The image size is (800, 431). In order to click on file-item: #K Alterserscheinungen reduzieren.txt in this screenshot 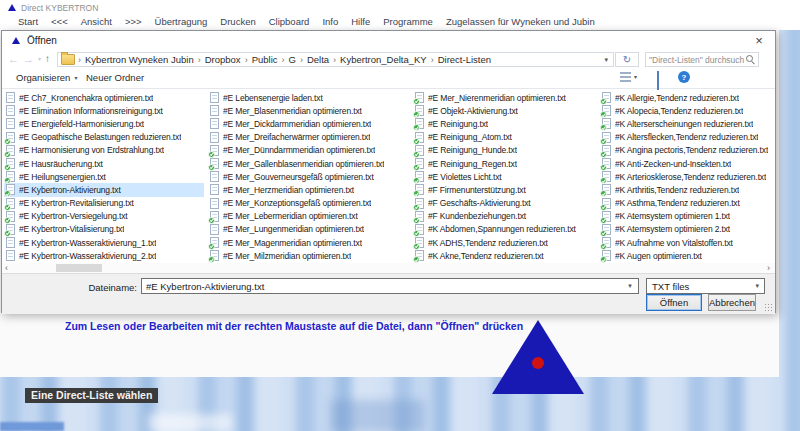, I will do `click(688, 124)`.